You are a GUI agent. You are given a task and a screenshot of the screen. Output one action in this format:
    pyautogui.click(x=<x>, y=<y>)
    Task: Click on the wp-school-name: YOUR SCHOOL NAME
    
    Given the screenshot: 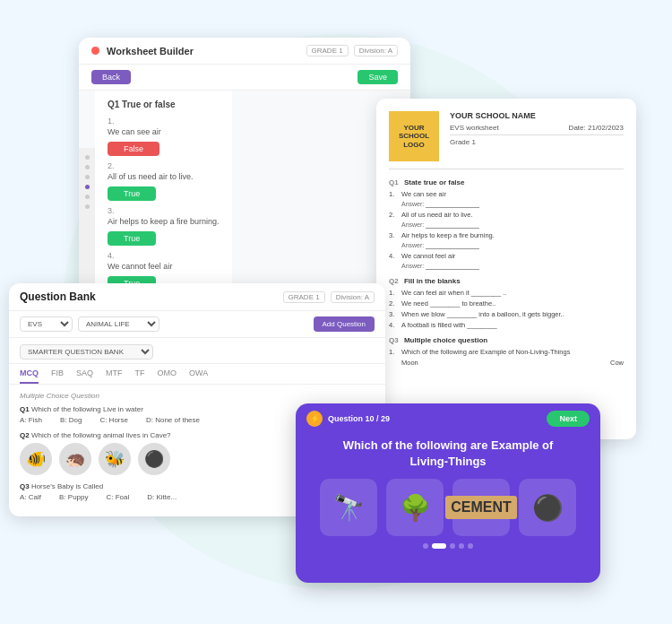 What is the action you would take?
    pyautogui.click(x=537, y=116)
    